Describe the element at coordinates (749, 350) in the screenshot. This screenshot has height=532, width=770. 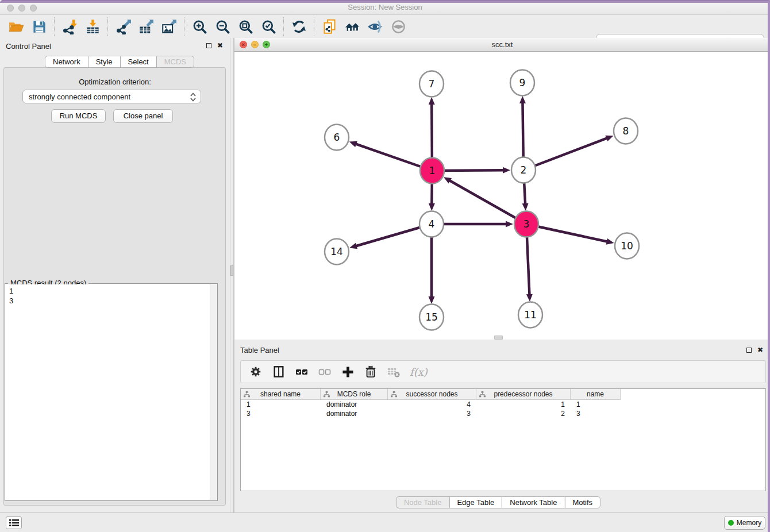
I see `table-panel-float-icon` at that location.